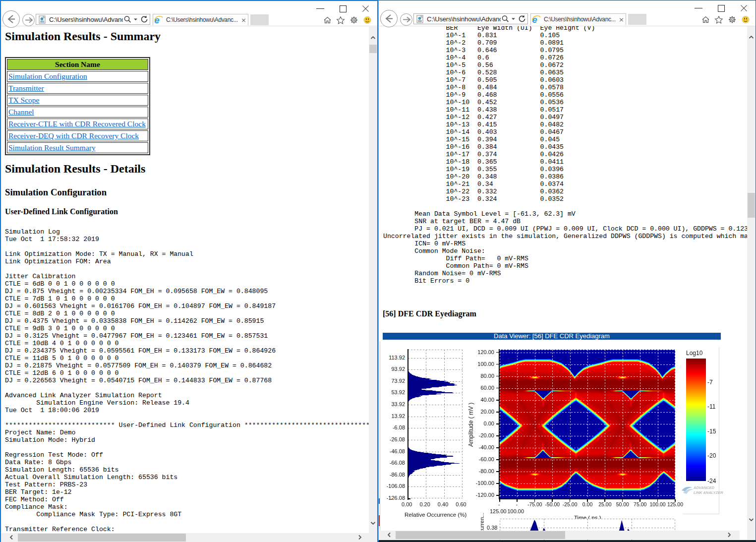 The height and width of the screenshot is (542, 756). I want to click on clipped-plot-edge-line, so click(380, 437).